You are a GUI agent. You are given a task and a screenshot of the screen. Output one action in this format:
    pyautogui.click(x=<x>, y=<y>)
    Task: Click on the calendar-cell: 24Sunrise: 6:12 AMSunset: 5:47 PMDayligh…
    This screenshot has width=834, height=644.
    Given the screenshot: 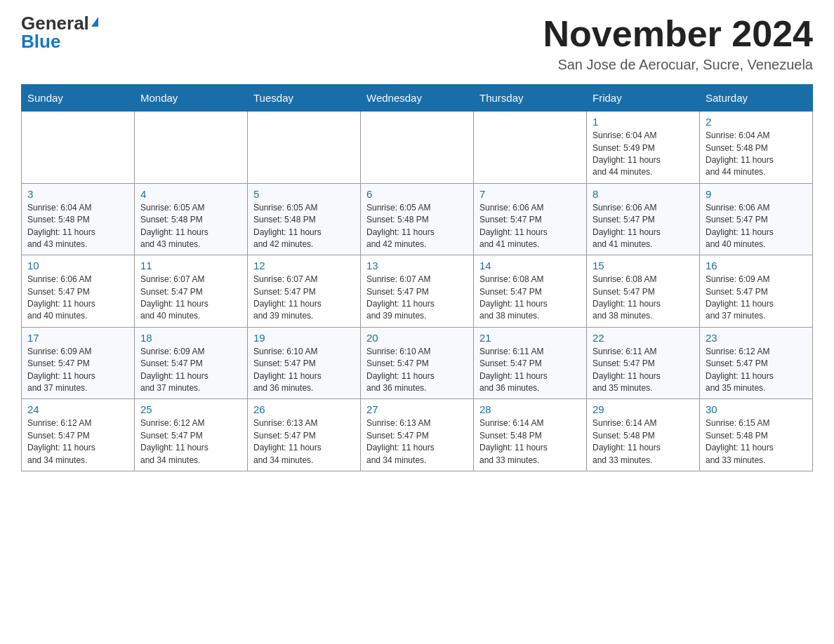 What is the action you would take?
    pyautogui.click(x=79, y=435)
    